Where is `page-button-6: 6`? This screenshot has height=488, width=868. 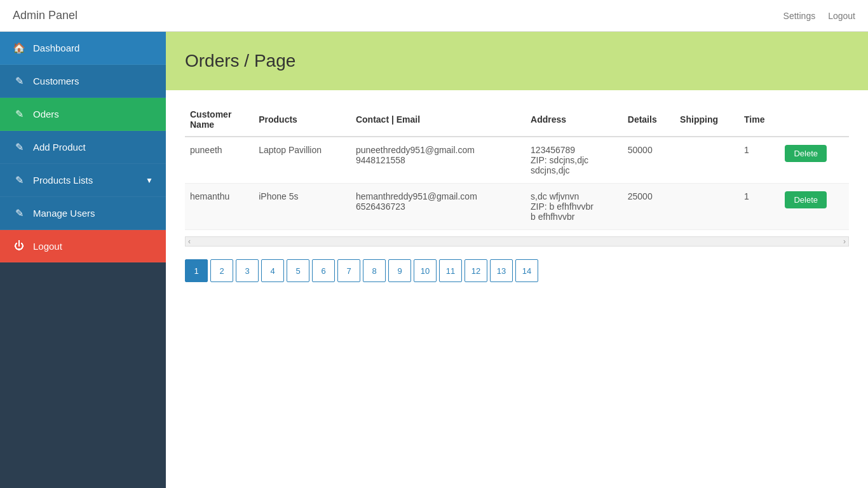 page-button-6: 6 is located at coordinates (323, 271).